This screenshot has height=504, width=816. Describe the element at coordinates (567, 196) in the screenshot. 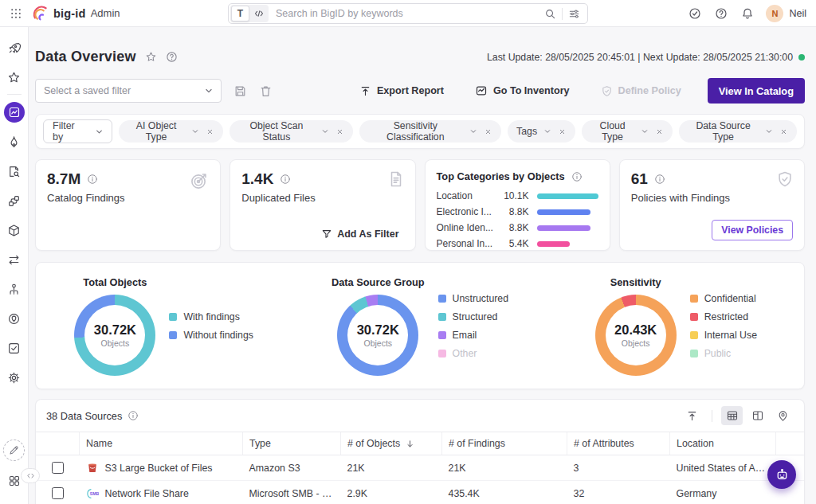

I see `category-bar` at that location.